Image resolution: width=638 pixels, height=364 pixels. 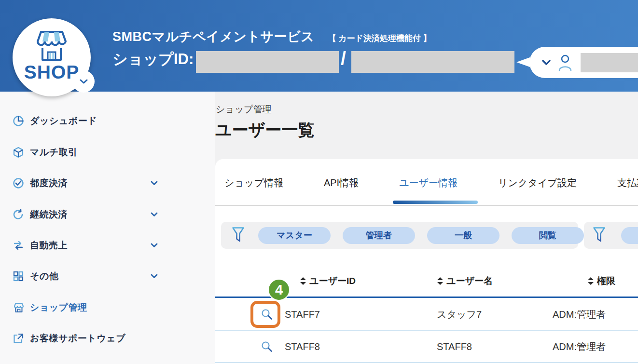 I want to click on repeat-icon, so click(x=19, y=245).